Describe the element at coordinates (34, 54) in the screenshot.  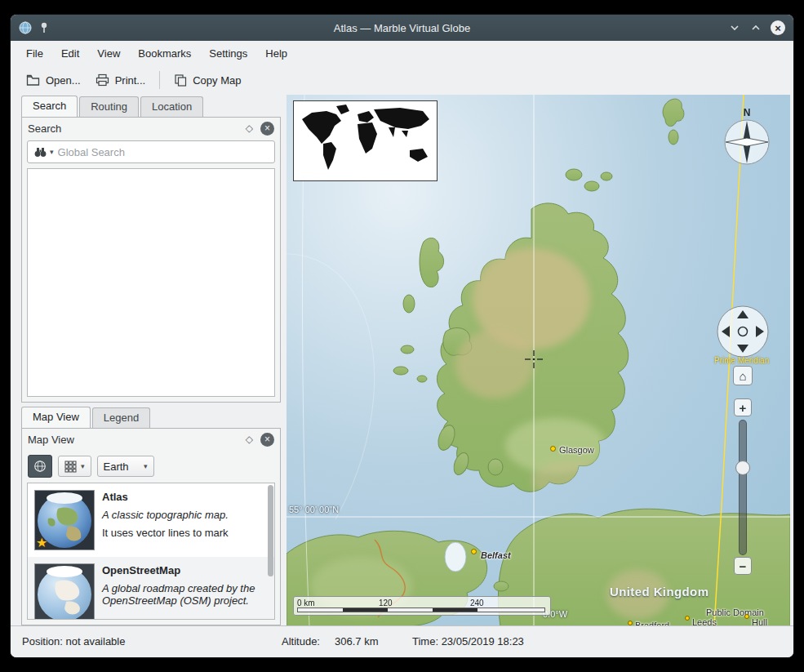
I see `menu-file: File` at that location.